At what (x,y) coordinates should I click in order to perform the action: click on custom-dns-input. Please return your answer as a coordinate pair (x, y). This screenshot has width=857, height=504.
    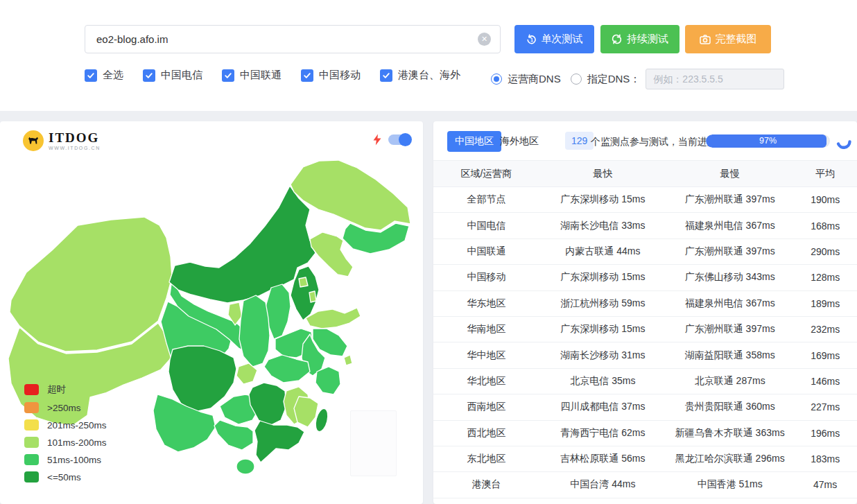
    Looking at the image, I should click on (715, 79).